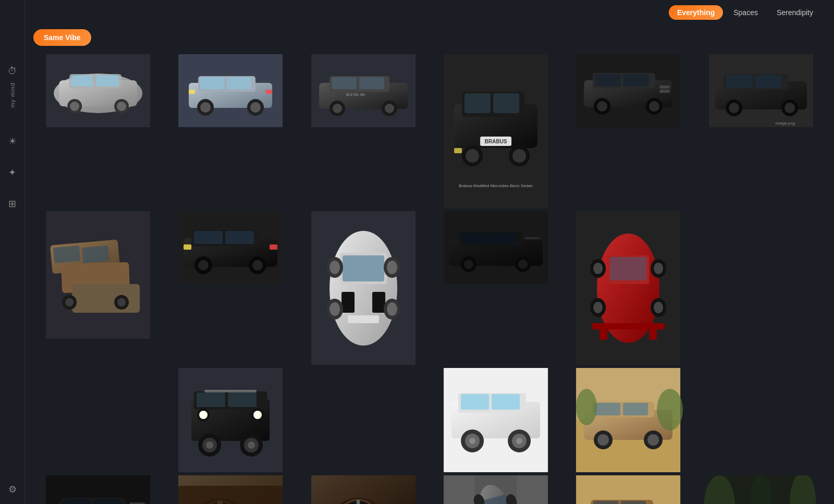 The image size is (834, 504). Describe the element at coordinates (496, 142) in the screenshot. I see `svg-text: BRABUS` at that location.